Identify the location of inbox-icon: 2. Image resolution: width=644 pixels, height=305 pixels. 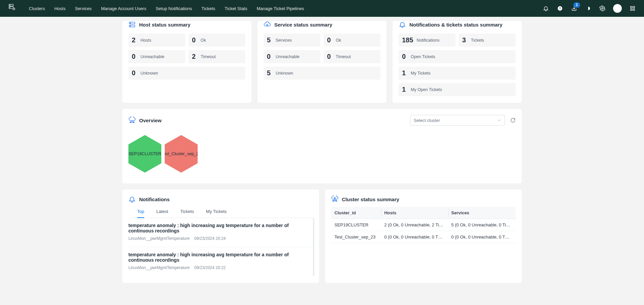
(574, 8).